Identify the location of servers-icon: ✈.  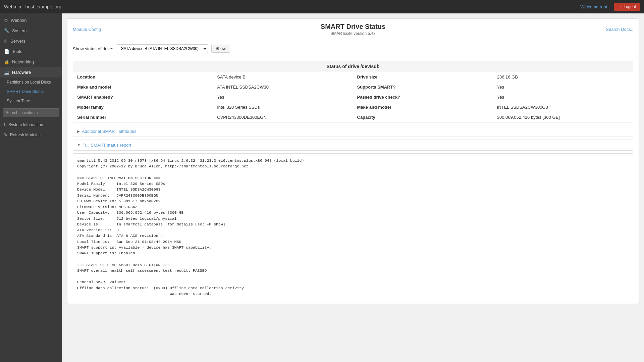
(6, 41).